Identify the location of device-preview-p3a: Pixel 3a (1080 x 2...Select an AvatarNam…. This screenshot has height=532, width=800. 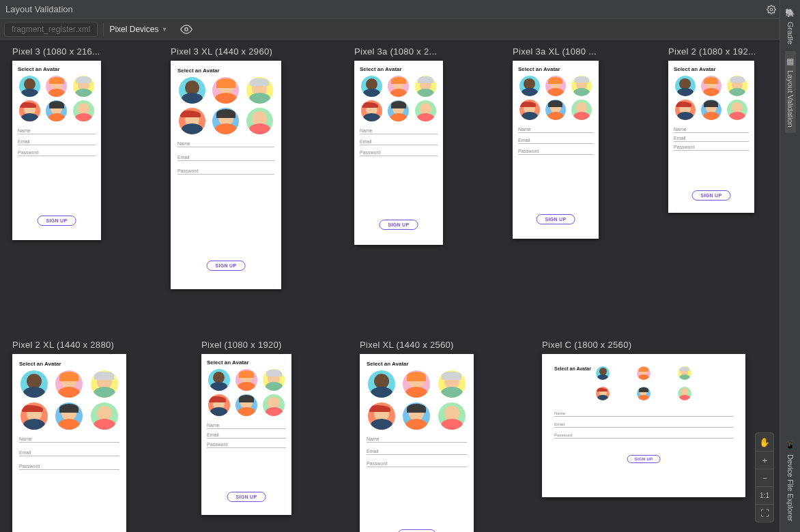
(409, 146).